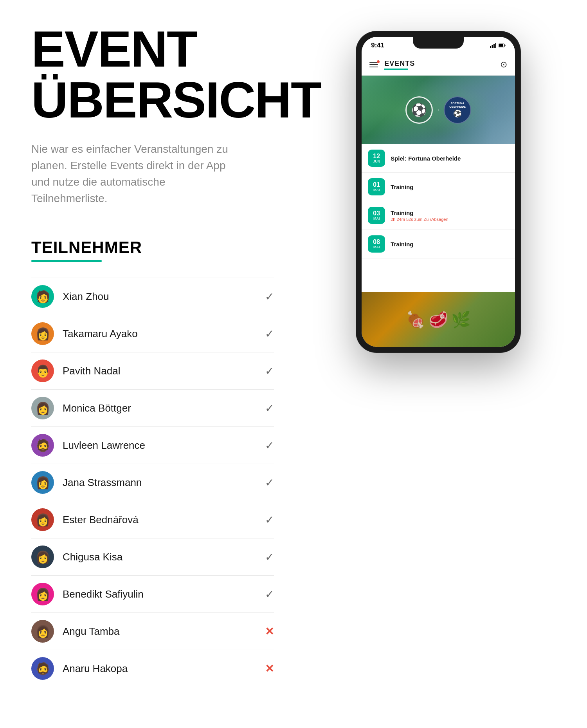 The image size is (587, 728). I want to click on list-item: 🧑 Xian Zhou ✓, so click(153, 296).